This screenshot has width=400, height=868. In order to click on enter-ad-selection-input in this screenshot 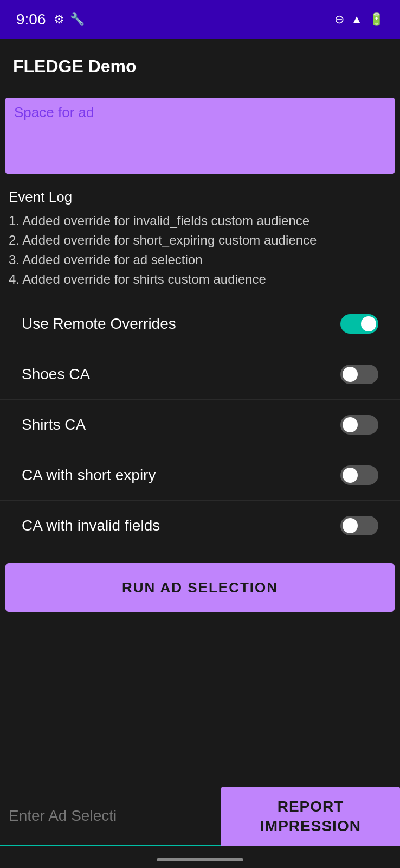, I will do `click(111, 816)`.